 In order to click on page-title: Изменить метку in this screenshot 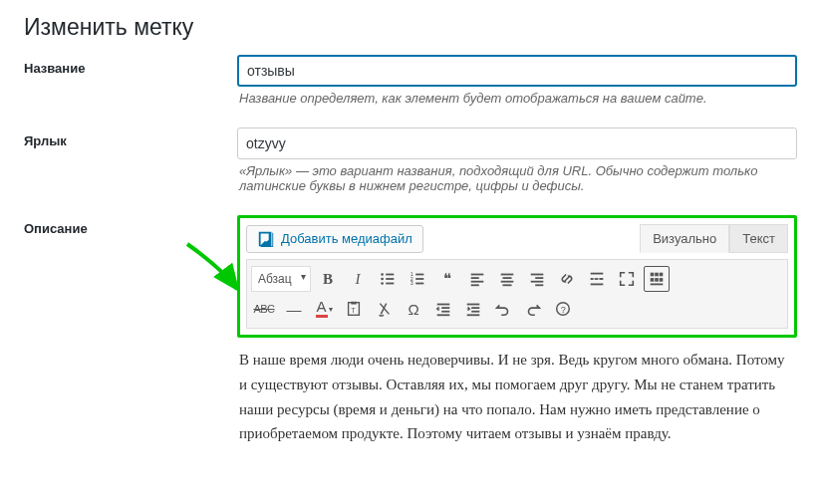, I will do `click(410, 28)`.